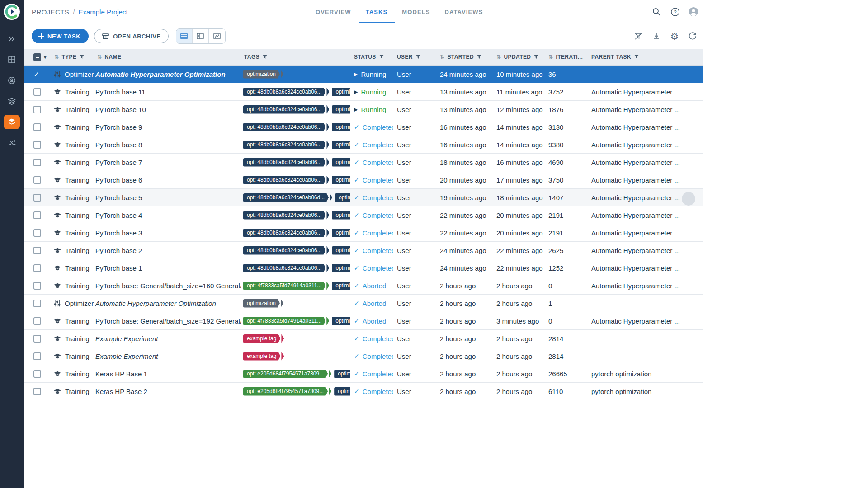 The height and width of the screenshot is (488, 868). I want to click on column-header-iterati: ⇅ITERATI..., so click(566, 57).